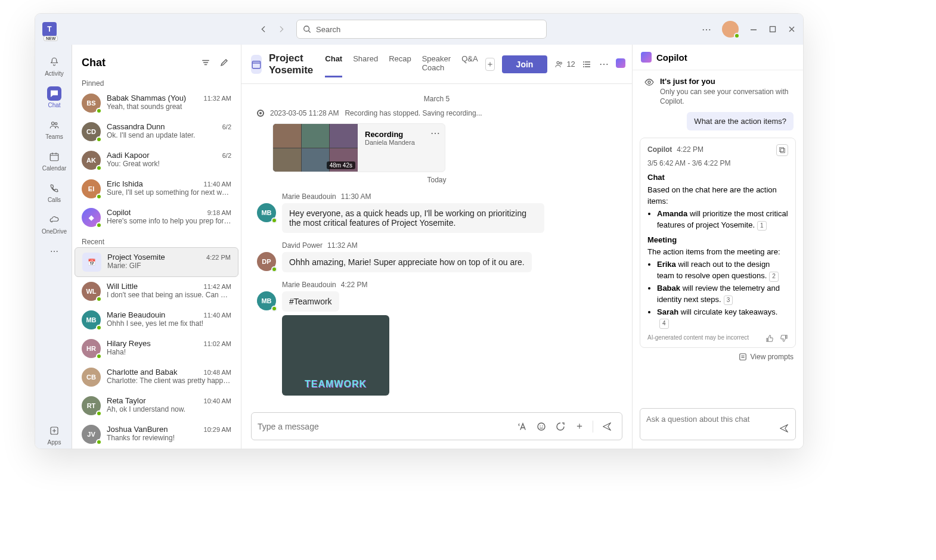  What do you see at coordinates (726, 82) in the screenshot?
I see `privacy-title: It's just for you` at bounding box center [726, 82].